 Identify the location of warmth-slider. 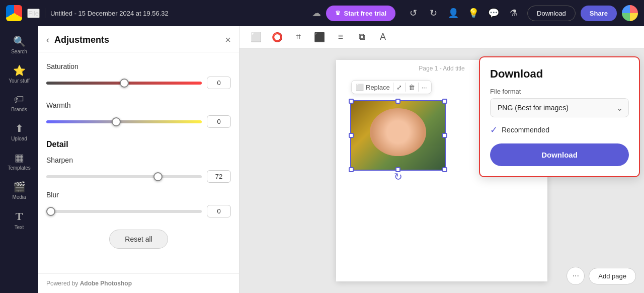
(124, 122).